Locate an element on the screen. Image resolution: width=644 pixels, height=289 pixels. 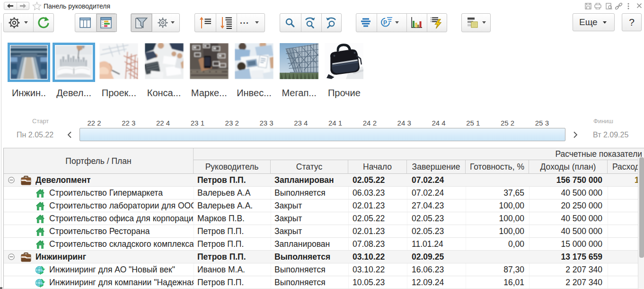
svg-text: P is located at coordinates (385, 23).